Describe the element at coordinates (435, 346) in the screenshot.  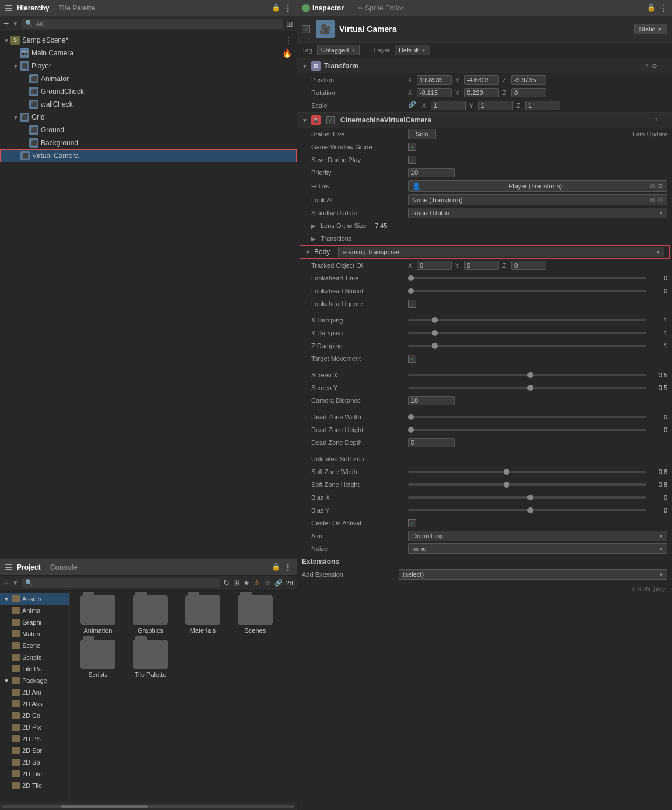
I see `z-damping-thumb` at that location.